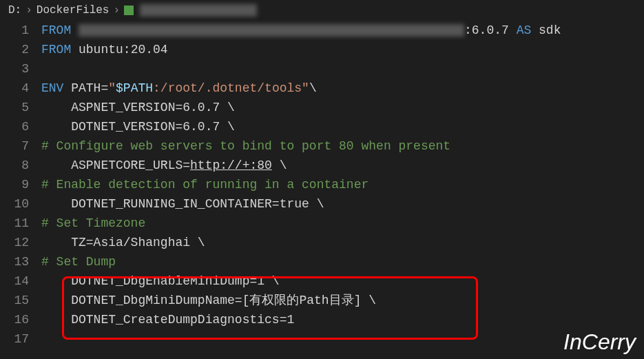 Image resolution: width=644 pixels, height=359 pixels. What do you see at coordinates (524, 30) in the screenshot?
I see `keyword-as: AS` at bounding box center [524, 30].